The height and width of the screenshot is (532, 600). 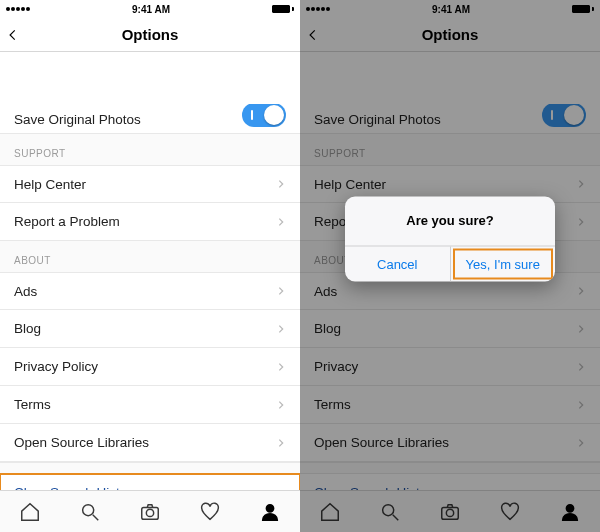 What do you see at coordinates (150, 468) in the screenshot?
I see `section-gap` at bounding box center [150, 468].